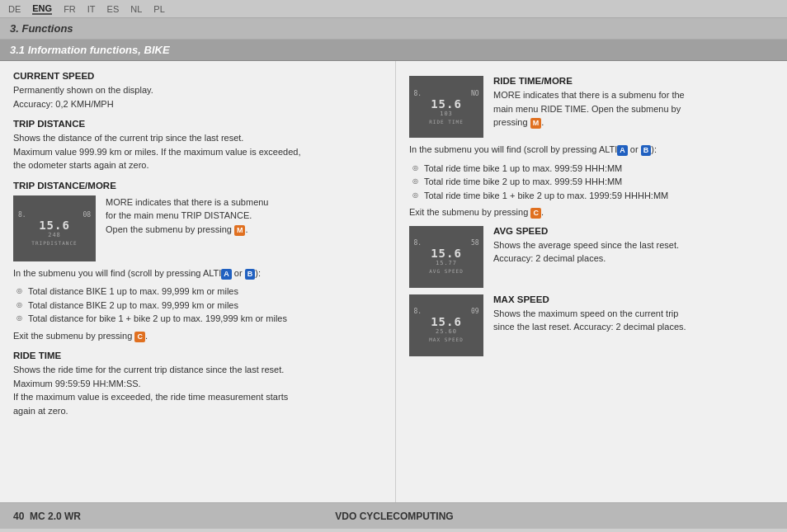  Describe the element at coordinates (593, 181) in the screenshot. I see `rt-bullet-2: Total ride time bike 2 up to max. 999:59…` at that location.